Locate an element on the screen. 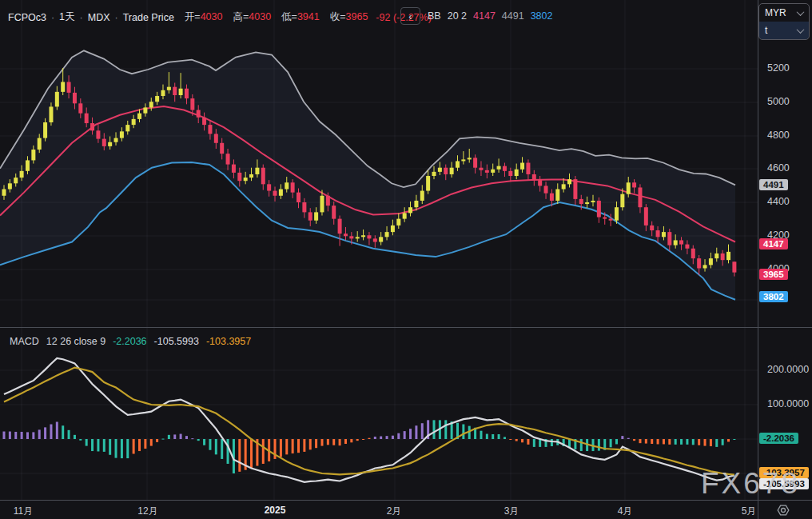 The width and height of the screenshot is (812, 519). bb-lower-value: 3802 is located at coordinates (542, 16).